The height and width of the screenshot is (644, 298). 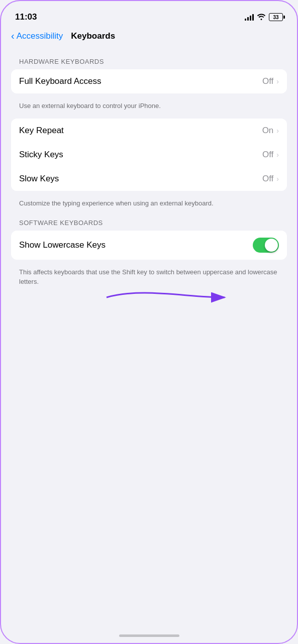 I want to click on key-repeat-label: Key Repeat, so click(x=41, y=131).